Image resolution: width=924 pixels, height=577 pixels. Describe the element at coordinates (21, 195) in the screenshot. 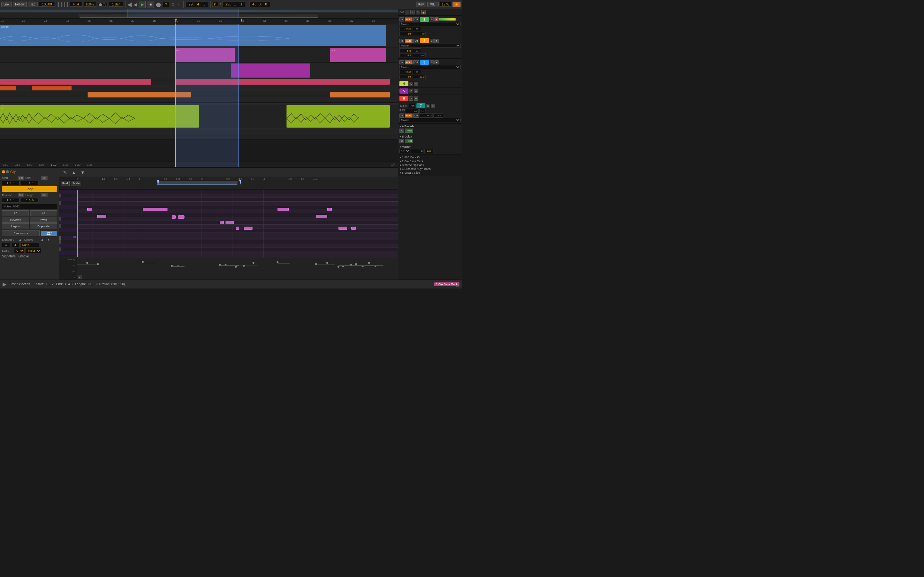

I see `pos-set-btn: Set` at that location.